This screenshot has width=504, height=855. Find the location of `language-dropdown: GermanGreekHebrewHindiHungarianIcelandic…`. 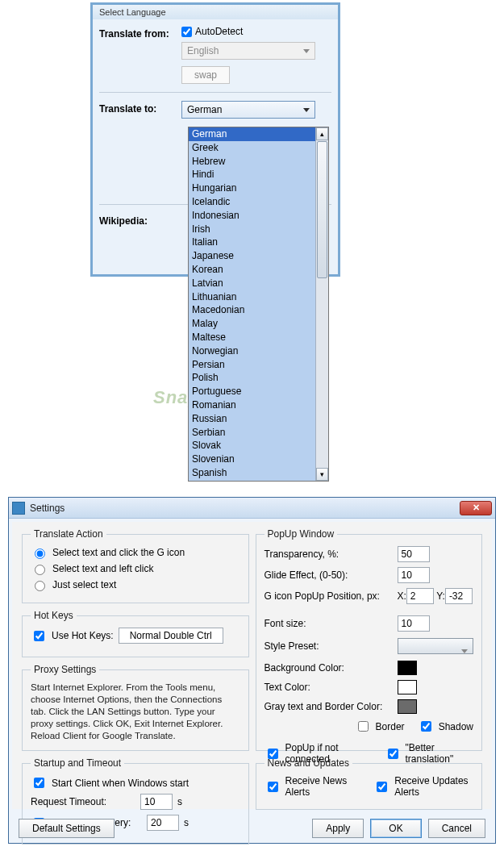

language-dropdown: GermanGreekHebrewHindiHungarianIcelandic… is located at coordinates (258, 304).